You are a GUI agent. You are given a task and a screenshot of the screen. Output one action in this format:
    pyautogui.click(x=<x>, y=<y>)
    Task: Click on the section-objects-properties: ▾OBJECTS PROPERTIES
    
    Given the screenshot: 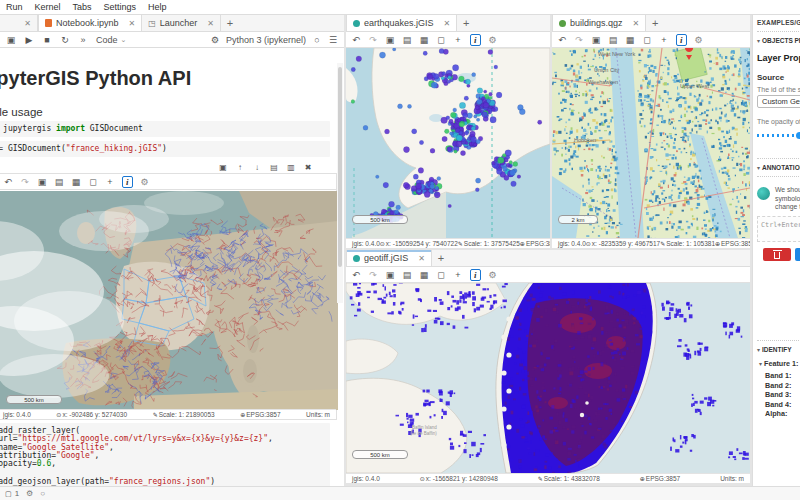 What is the action you would take?
    pyautogui.click(x=778, y=40)
    